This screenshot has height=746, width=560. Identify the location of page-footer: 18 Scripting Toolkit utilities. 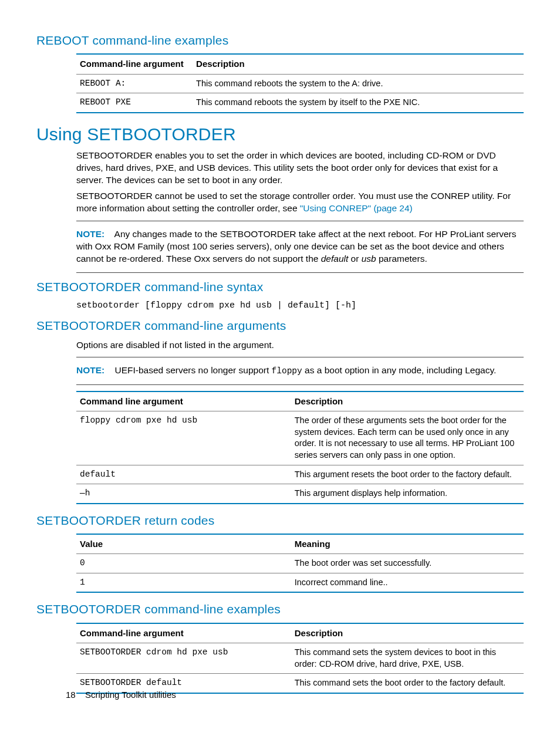
(121, 695).